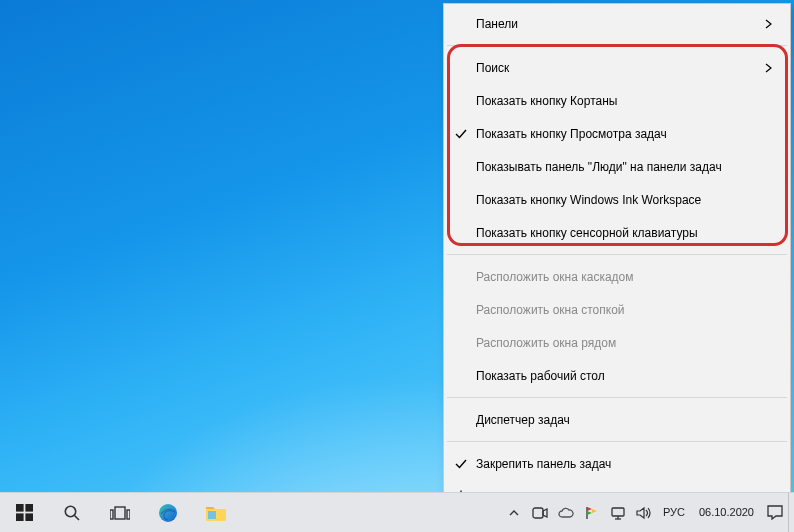  I want to click on edge-icon, so click(168, 513).